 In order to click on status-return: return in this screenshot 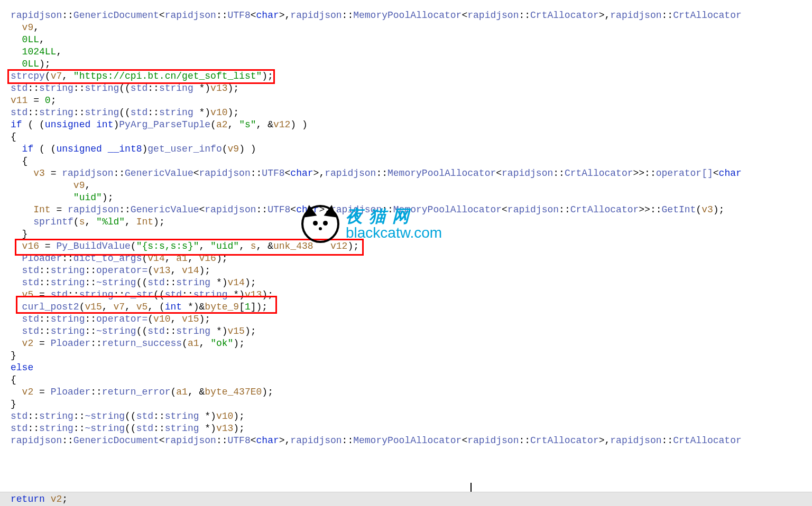, I will do `click(27, 500)`.